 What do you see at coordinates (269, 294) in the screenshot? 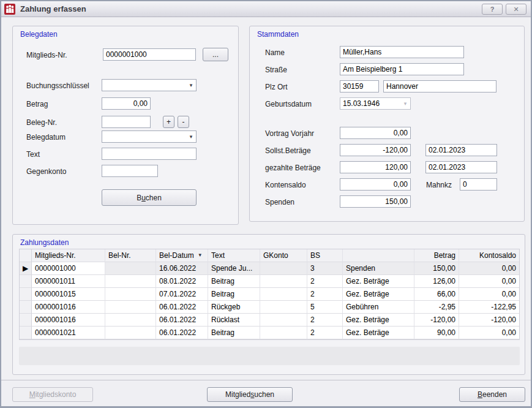
I see `table-row: 0000001015 07.01.2022 Beitrag 2 Gez. Bet…` at bounding box center [269, 294].